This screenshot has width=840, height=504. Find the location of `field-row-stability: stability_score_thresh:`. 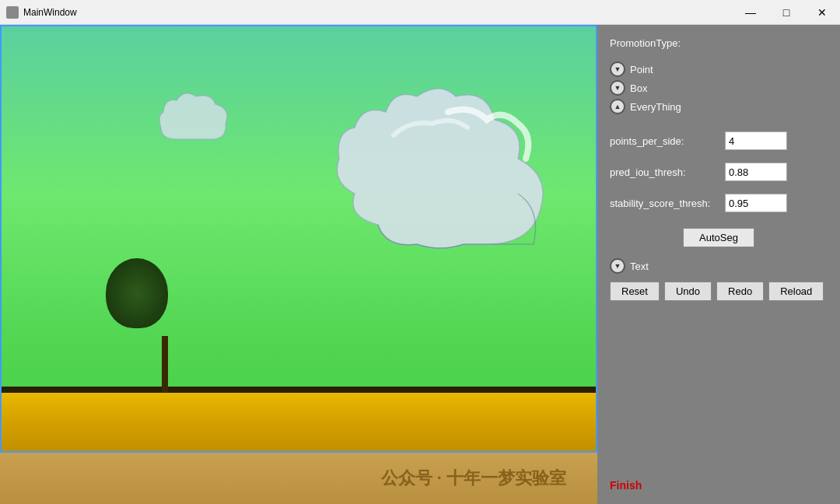

field-row-stability: stability_score_thresh: is located at coordinates (719, 203).